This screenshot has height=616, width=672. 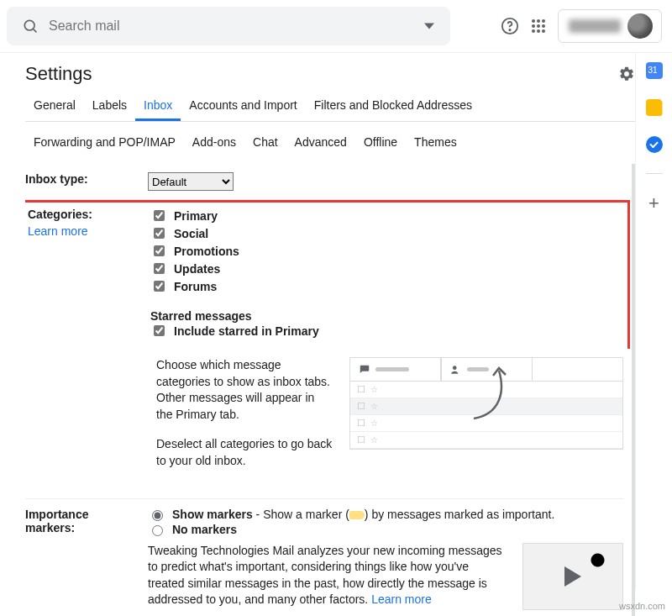 What do you see at coordinates (195, 287) in the screenshot?
I see `category-label: Forums` at bounding box center [195, 287].